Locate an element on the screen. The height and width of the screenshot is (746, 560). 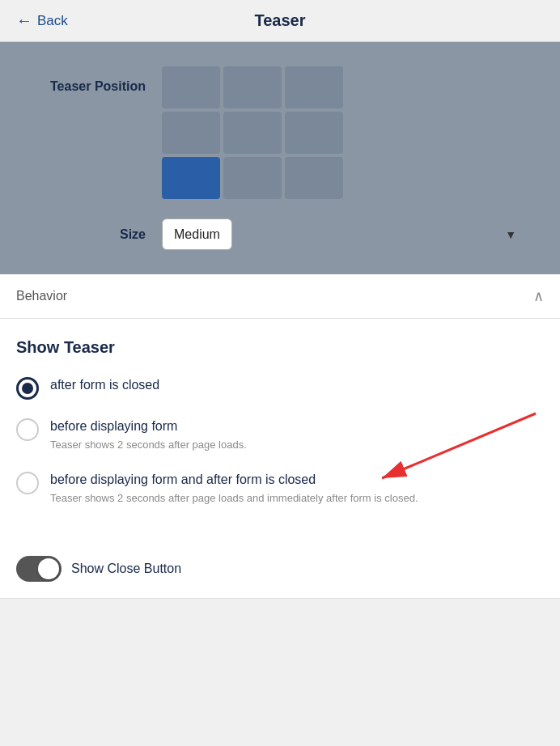
behavior-title: Behavior is located at coordinates (42, 296).